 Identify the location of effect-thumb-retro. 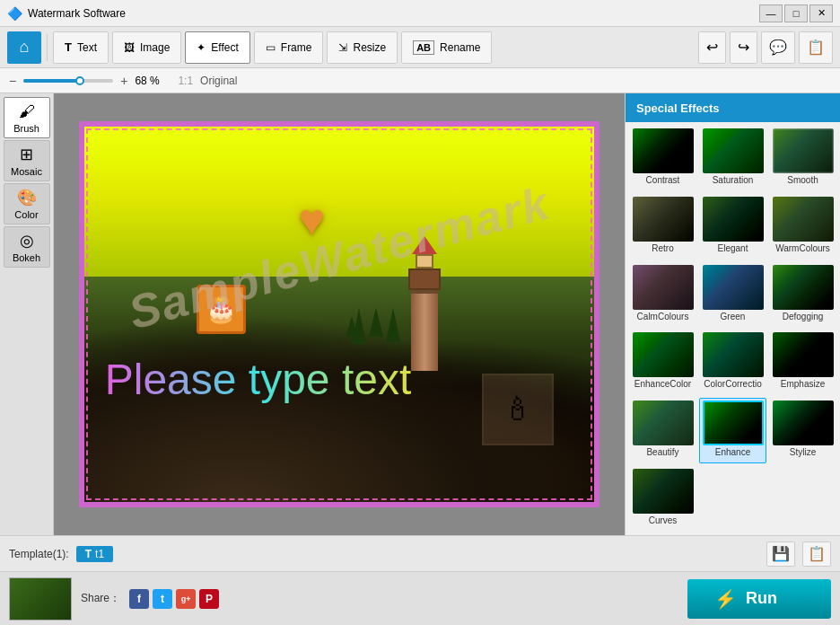
(663, 219).